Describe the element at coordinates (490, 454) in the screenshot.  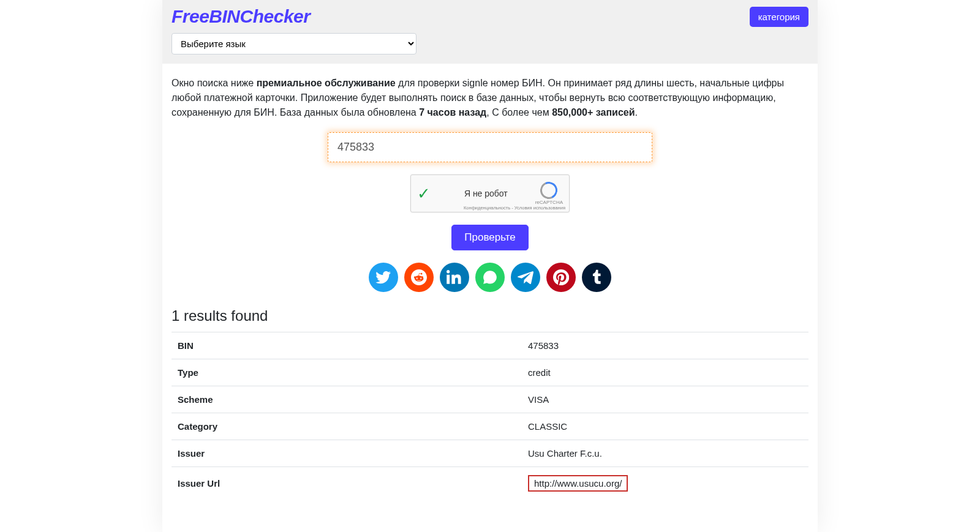
I see `table-row: IssuerUsu Charter F.c.u.` at that location.